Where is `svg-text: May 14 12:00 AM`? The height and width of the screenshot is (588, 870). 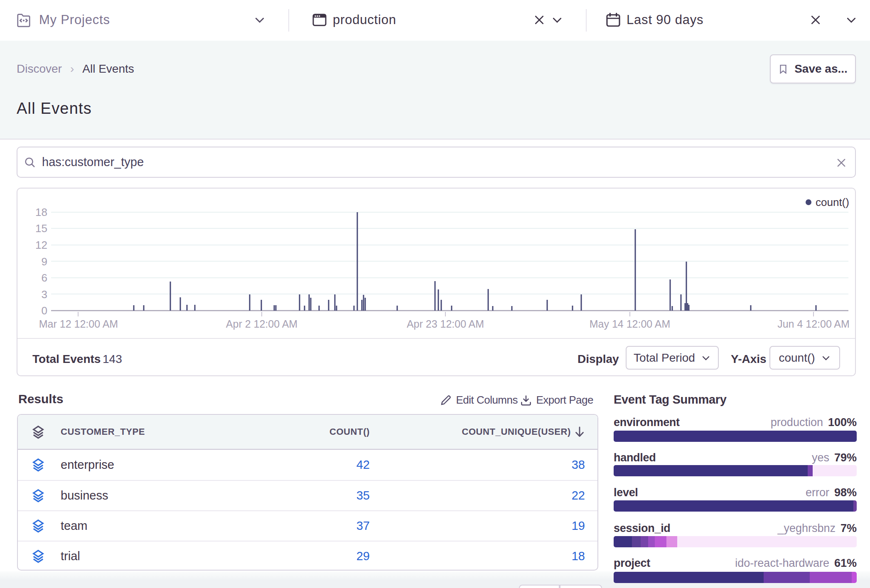
svg-text: May 14 12:00 AM is located at coordinates (630, 324).